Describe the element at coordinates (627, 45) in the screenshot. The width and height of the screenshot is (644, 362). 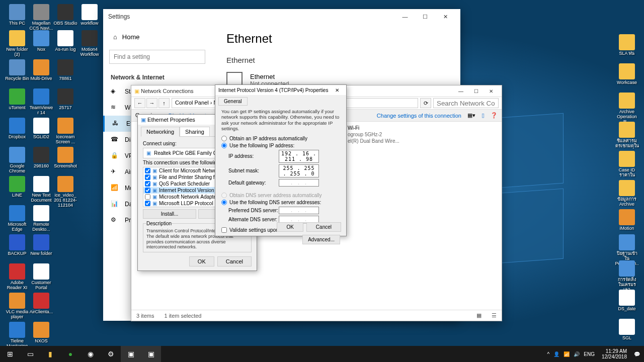
I see `desktop-icon: SLA ฟน` at that location.